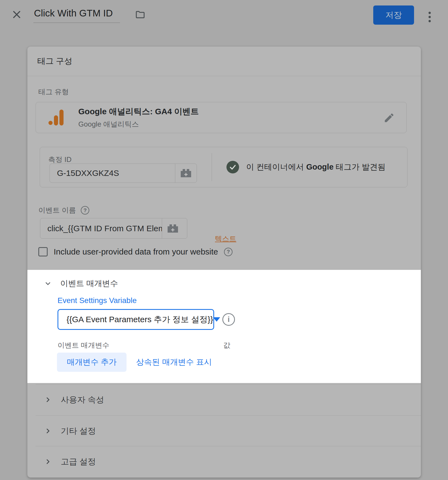 The width and height of the screenshot is (448, 480). Describe the element at coordinates (48, 284) in the screenshot. I see `chevron-down-icon` at that location.